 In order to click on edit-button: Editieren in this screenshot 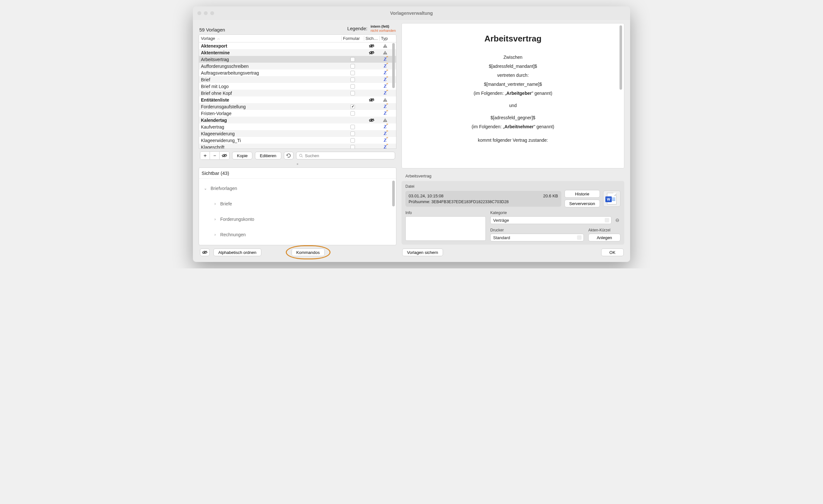, I will do `click(268, 156)`.